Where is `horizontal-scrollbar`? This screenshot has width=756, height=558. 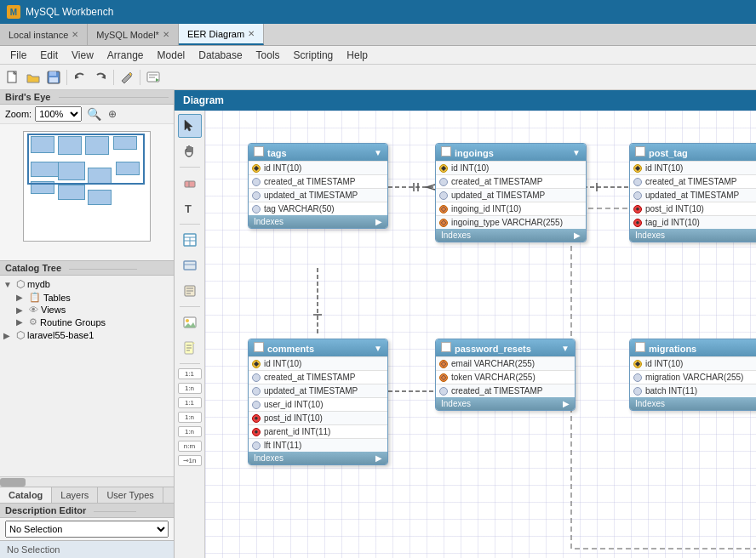 horizontal-scrollbar is located at coordinates (87, 481).